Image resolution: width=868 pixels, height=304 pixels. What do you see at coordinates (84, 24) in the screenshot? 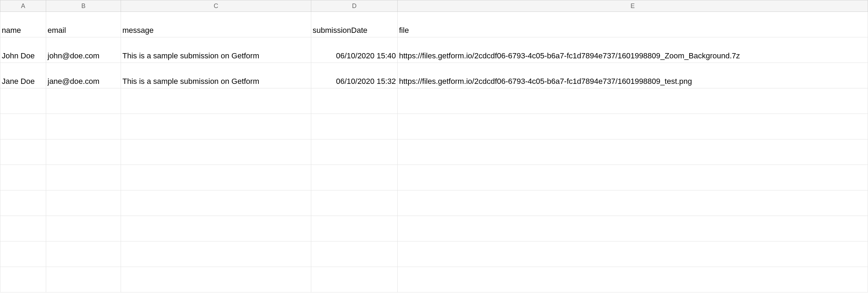
I see `cell-B1: email` at bounding box center [84, 24].